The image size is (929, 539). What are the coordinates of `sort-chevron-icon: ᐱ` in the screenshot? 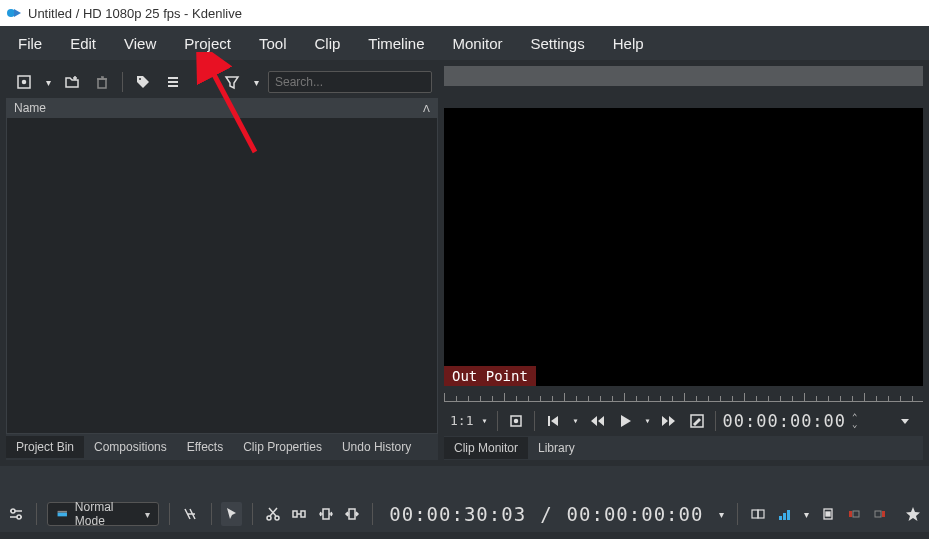 It's located at (426, 108).